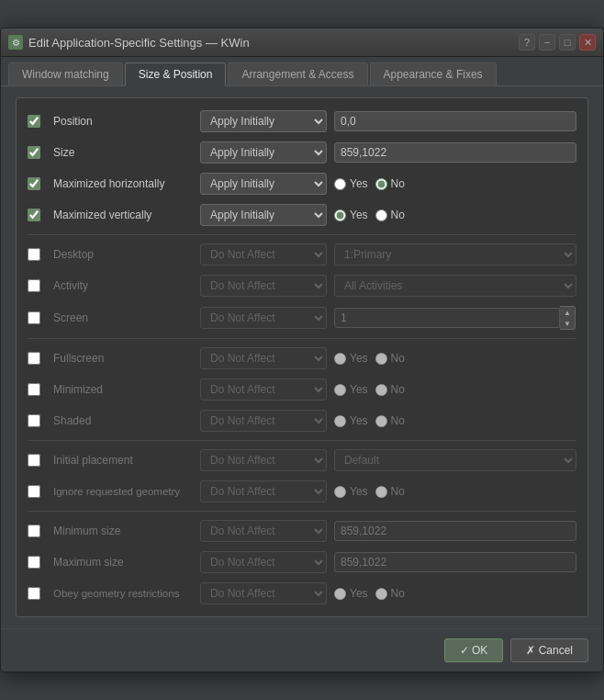  Describe the element at coordinates (263, 390) in the screenshot. I see `dropdown-minimized: Do Not Affect` at that location.